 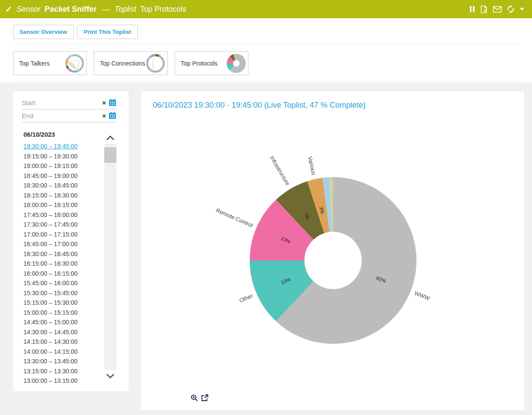 I want to click on time-range-link: 16:00:00 – 16:15:00, so click(x=50, y=273).